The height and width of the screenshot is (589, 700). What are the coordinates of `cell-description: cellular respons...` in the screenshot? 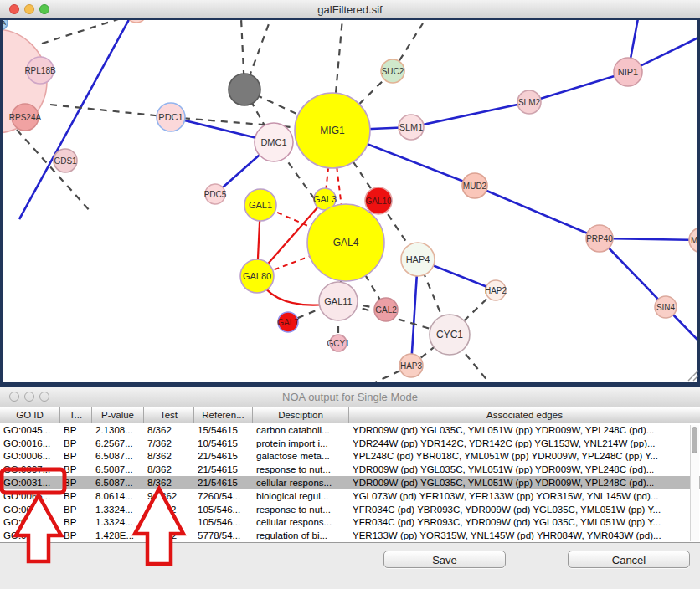 It's located at (301, 483).